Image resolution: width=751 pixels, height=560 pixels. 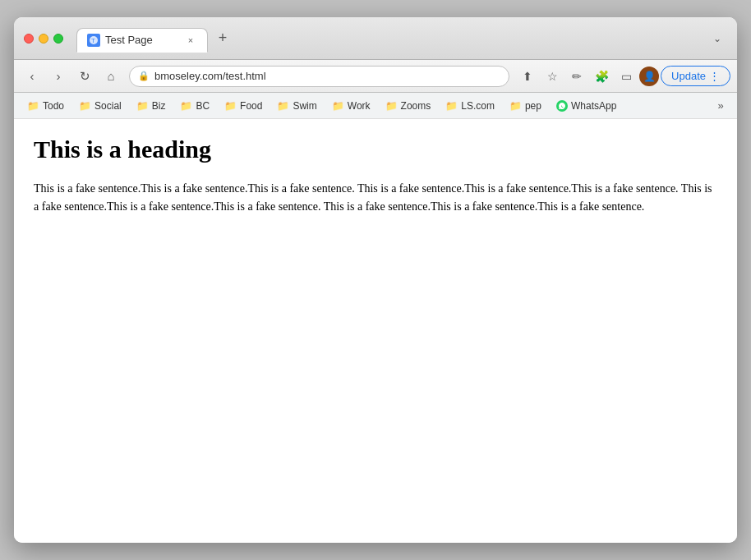 I want to click on extensions-button: 🧩, so click(x=601, y=76).